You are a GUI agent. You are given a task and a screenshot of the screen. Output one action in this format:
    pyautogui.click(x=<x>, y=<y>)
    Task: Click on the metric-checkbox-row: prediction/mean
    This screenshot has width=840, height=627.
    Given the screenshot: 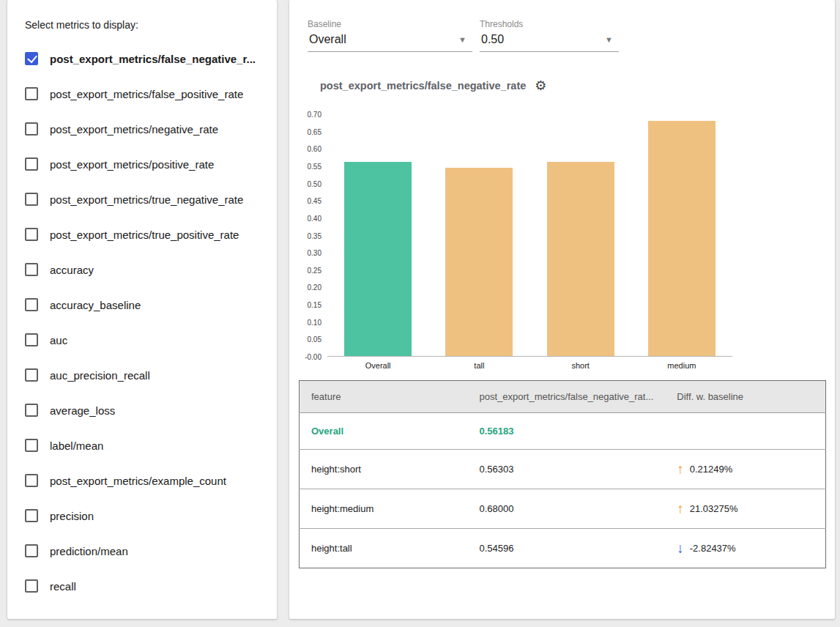 What is the action you would take?
    pyautogui.click(x=146, y=551)
    